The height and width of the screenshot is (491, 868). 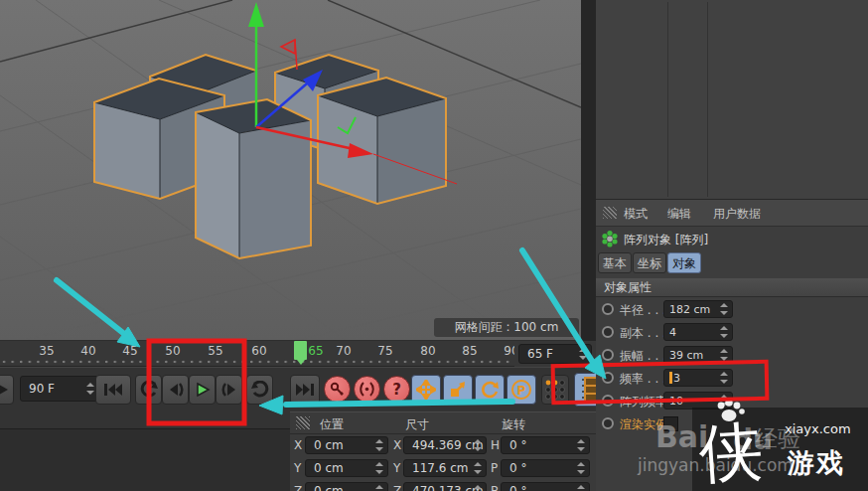 I want to click on pos-axis-label: Y, so click(x=298, y=468).